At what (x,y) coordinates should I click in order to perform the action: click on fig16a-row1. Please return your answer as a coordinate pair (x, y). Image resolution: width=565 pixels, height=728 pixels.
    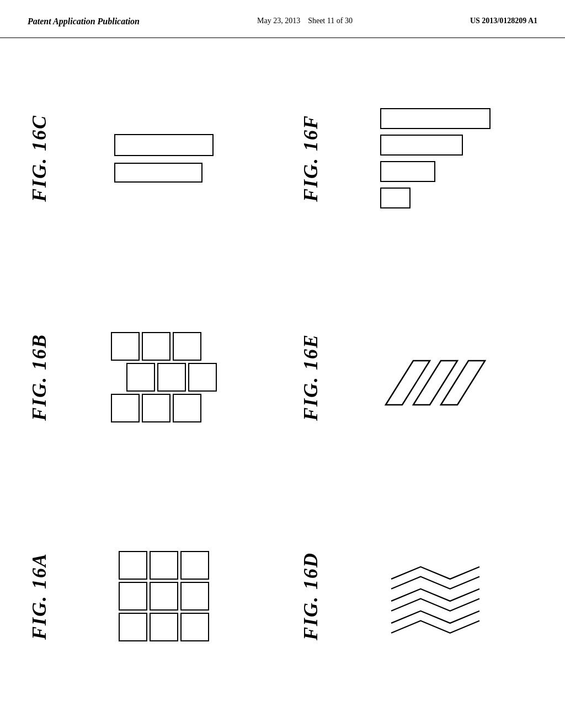
    Looking at the image, I should click on (164, 565).